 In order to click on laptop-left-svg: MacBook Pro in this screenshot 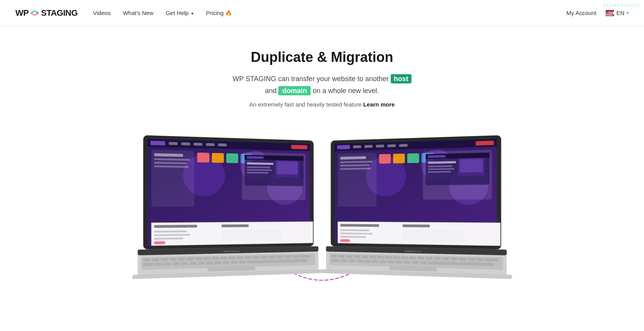, I will do `click(227, 207)`.